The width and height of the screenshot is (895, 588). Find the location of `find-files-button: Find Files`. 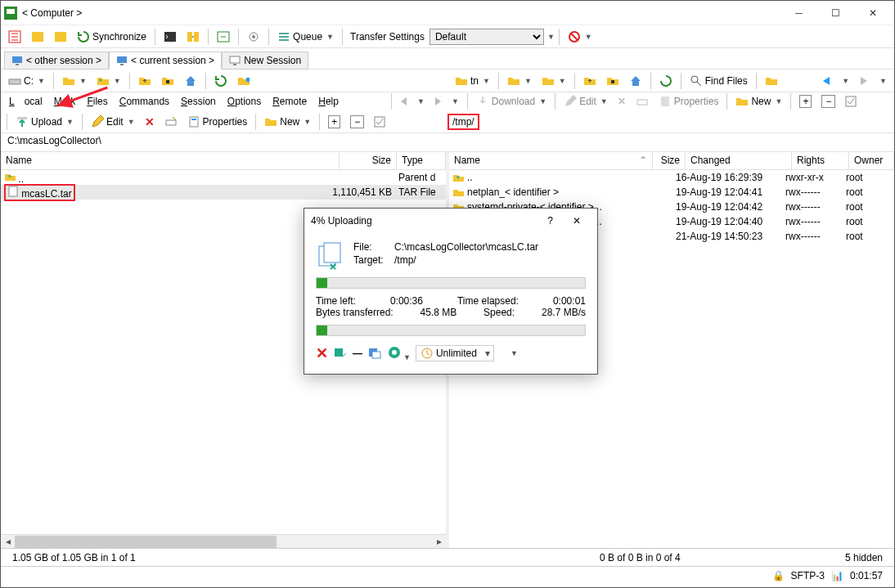

find-files-button: Find Files is located at coordinates (718, 81).